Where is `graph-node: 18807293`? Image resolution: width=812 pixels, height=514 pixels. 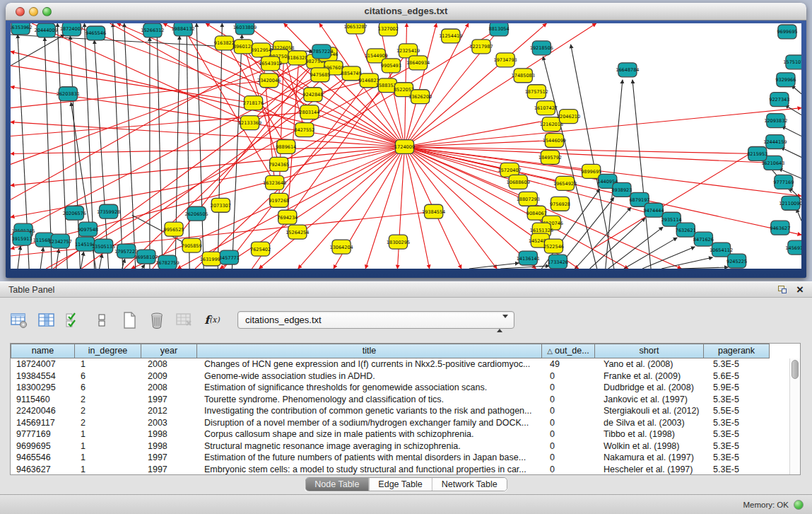 graph-node: 18807293 is located at coordinates (529, 199).